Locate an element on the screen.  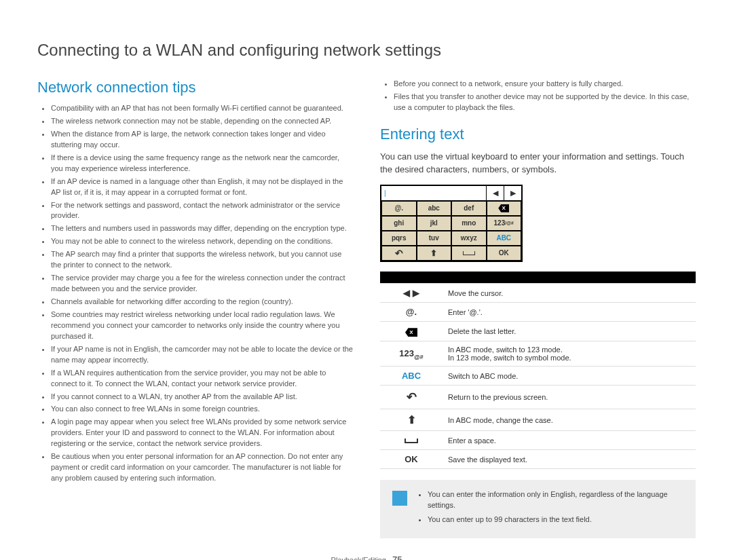
tip-item: You may not be able to connect to the wi… is located at coordinates (202, 242).